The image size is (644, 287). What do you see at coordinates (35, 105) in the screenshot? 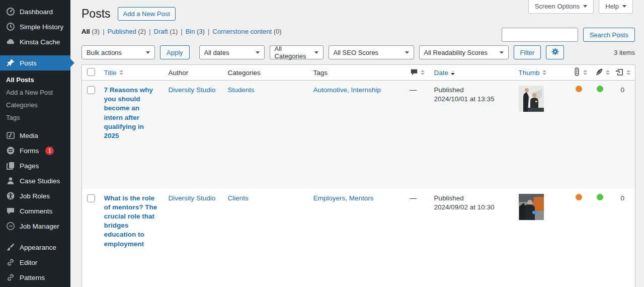
I see `submenu-item-categories: Categories` at bounding box center [35, 105].